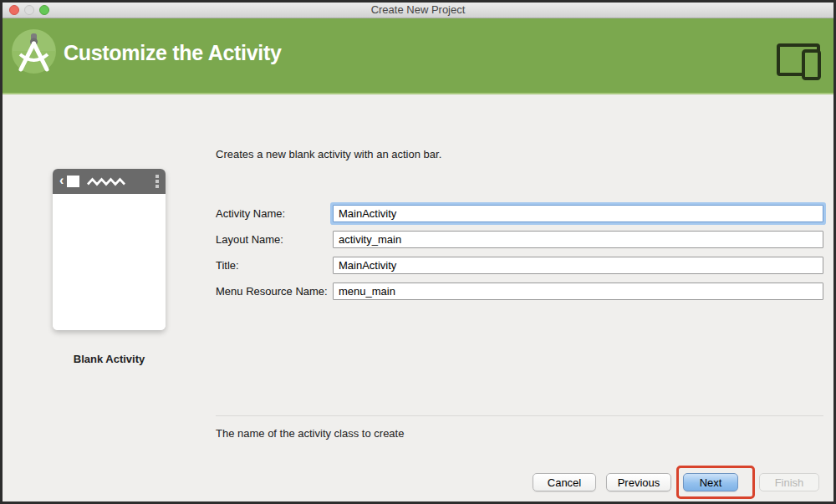  Describe the element at coordinates (109, 181) in the screenshot. I see `preview-actionbar: ‹` at that location.